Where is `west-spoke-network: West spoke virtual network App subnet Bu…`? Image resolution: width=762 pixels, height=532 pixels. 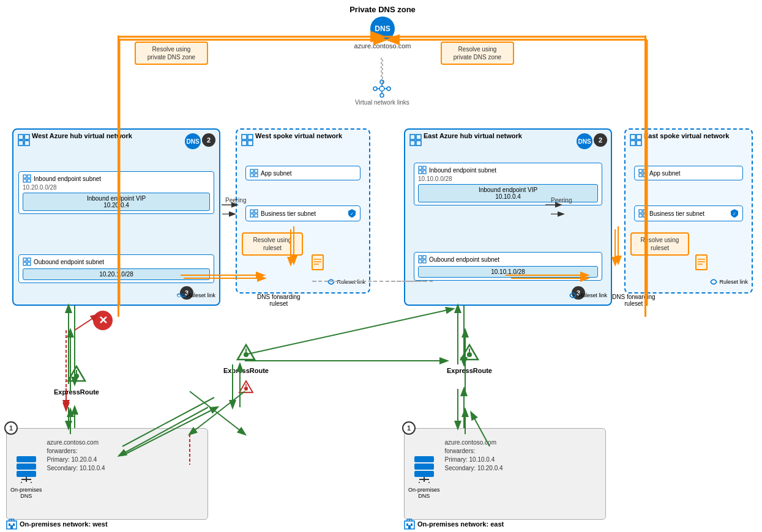
west-spoke-network: West spoke virtual network App subnet Bu… is located at coordinates (303, 211).